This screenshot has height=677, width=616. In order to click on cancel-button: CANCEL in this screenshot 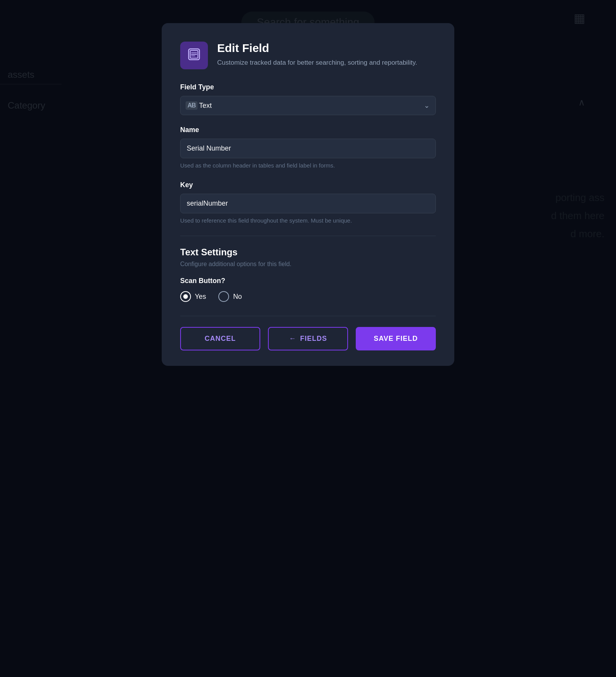, I will do `click(220, 339)`.